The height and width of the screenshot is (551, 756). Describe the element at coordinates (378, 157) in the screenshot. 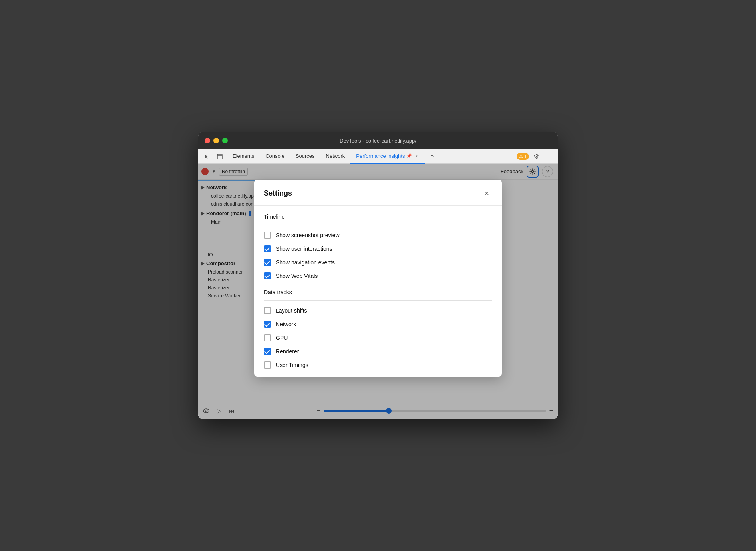

I see `tabs-bar: Elements Console Sources Network Perform…` at that location.